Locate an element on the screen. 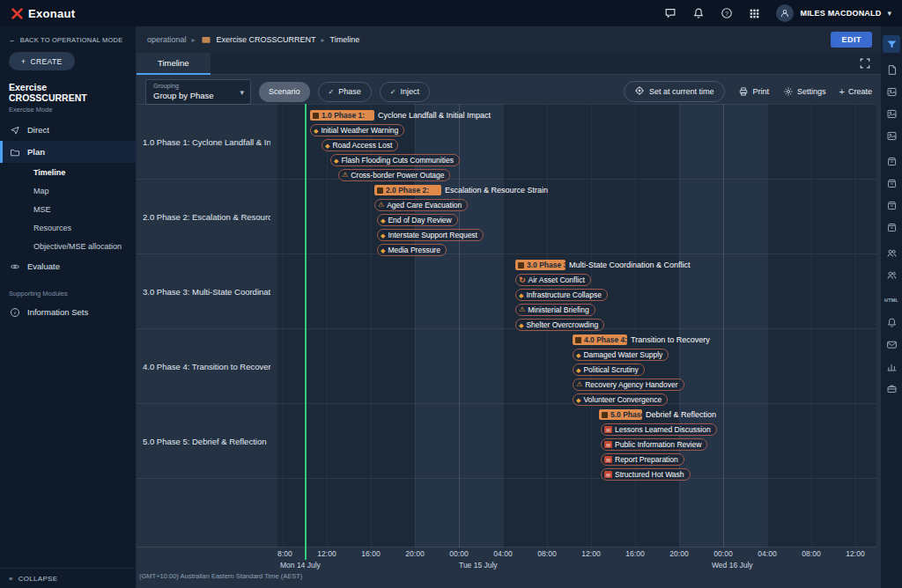 The width and height of the screenshot is (902, 588). inject-item: ◆Infrastructure Collapse is located at coordinates (562, 295).